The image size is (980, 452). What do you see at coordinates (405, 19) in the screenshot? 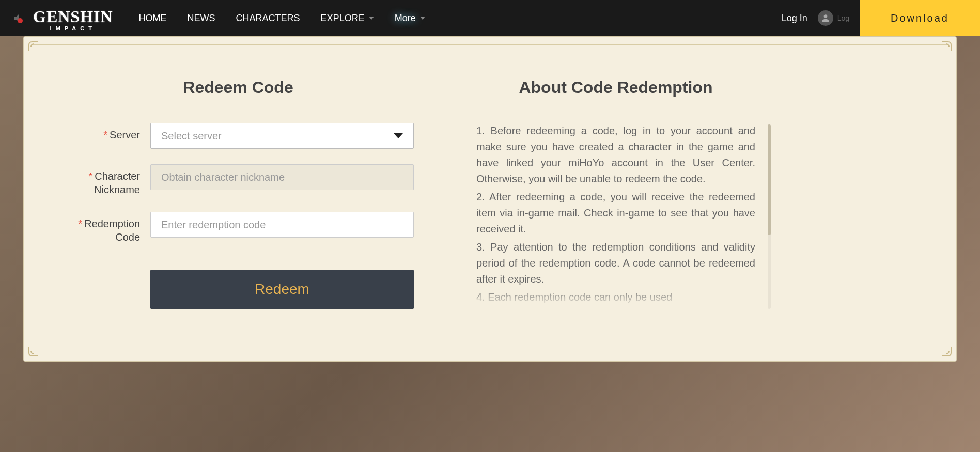
I see `nav-more-label: More` at bounding box center [405, 19].